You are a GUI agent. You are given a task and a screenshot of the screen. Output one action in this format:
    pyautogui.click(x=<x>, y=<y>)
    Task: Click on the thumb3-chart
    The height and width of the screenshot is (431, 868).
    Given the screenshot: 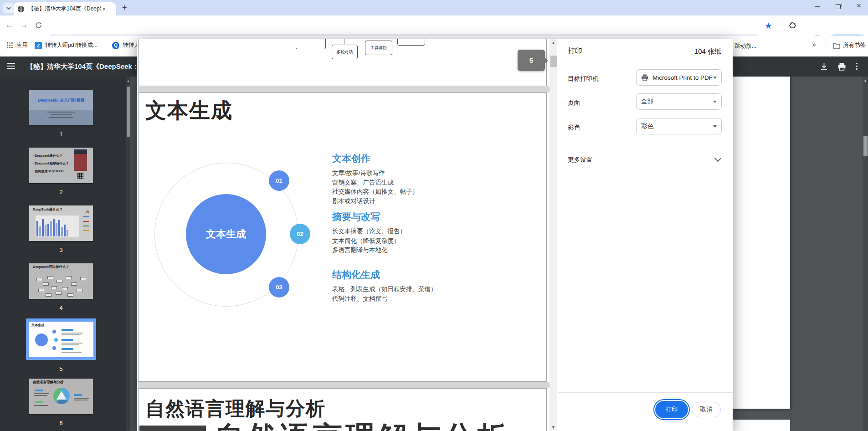 What is the action you would take?
    pyautogui.click(x=57, y=226)
    